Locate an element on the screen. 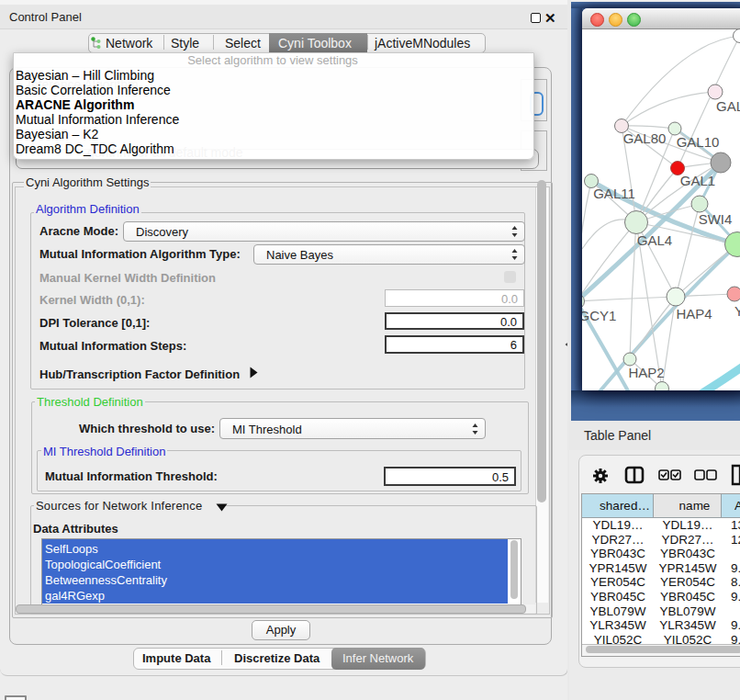 Image resolution: width=740 pixels, height=700 pixels. svg-text: HAP4 is located at coordinates (694, 314).